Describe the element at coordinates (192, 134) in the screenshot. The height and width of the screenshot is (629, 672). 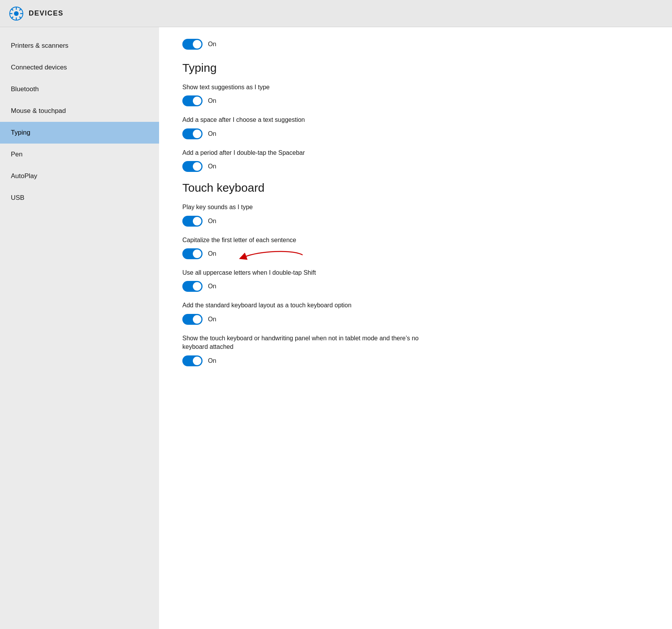
I see `space-after-suggestion-toggle` at that location.